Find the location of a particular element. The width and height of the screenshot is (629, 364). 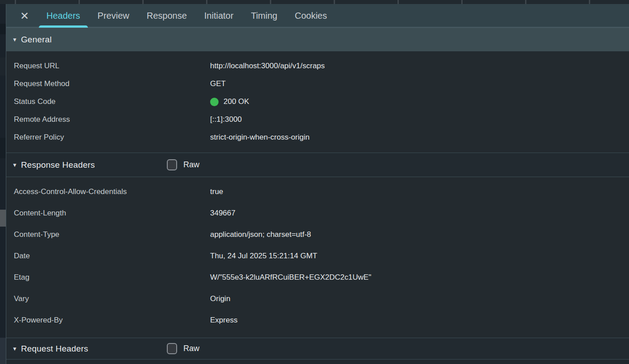

header-value: 349667 is located at coordinates (223, 213).